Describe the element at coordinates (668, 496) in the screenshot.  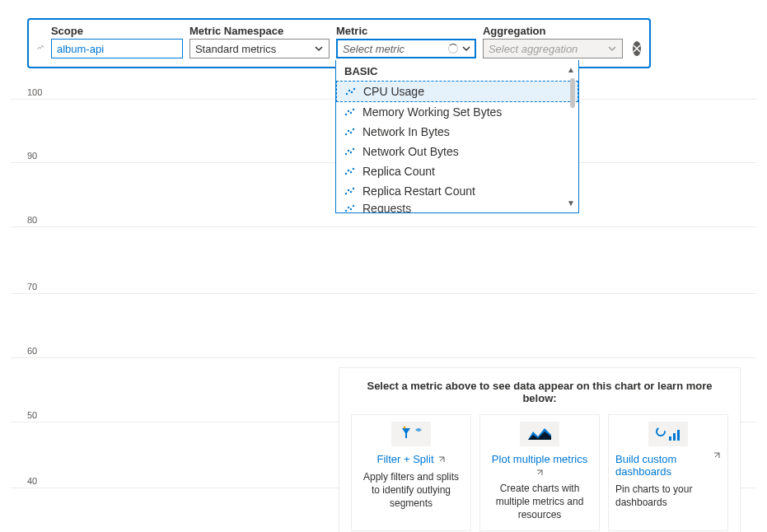
I see `card-desc: Pin charts to your dashboards` at that location.